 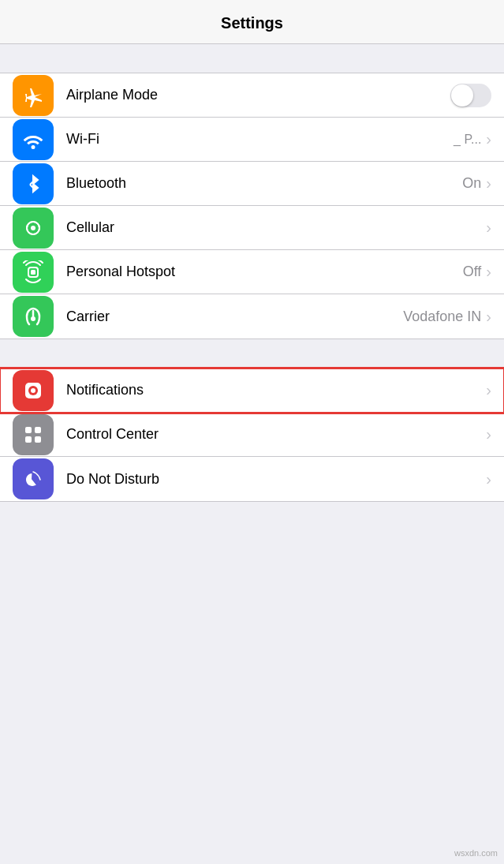 I want to click on airplane-mode-toggle-knob, so click(x=462, y=95).